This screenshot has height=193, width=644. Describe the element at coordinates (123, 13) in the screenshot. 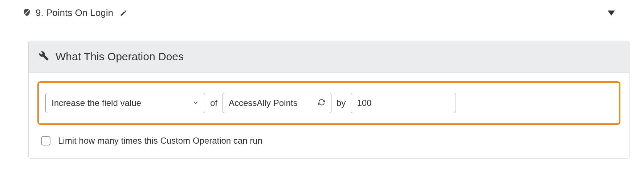

I see `edit-title-button` at that location.